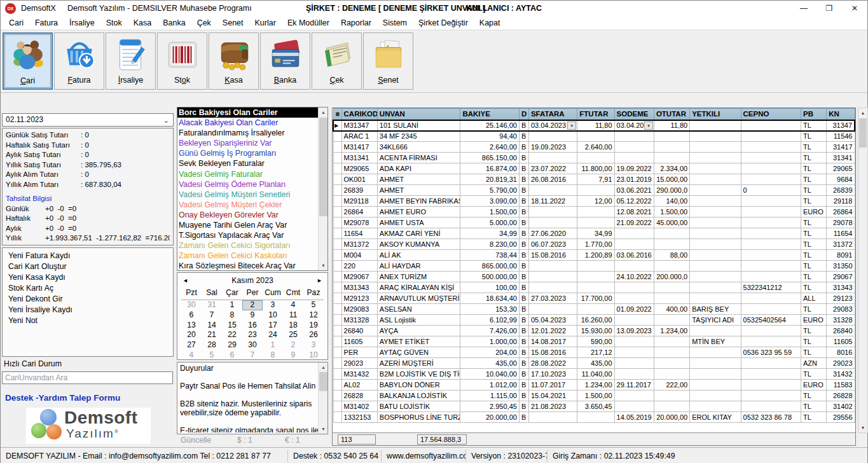 The image size is (868, 463). I want to click on alert-link-item: Onay Bekleyen Görevler Var, so click(248, 215).